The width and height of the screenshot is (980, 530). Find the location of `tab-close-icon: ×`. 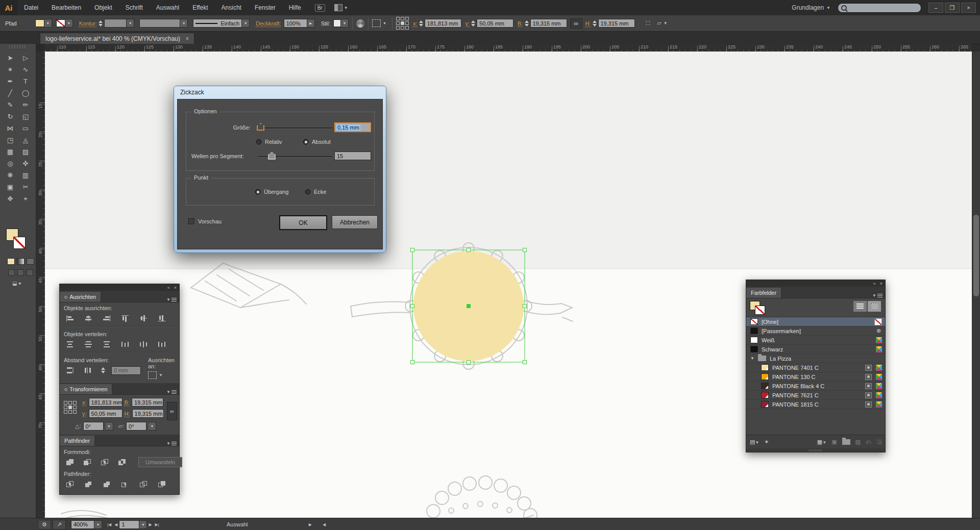

tab-close-icon: × is located at coordinates (187, 39).